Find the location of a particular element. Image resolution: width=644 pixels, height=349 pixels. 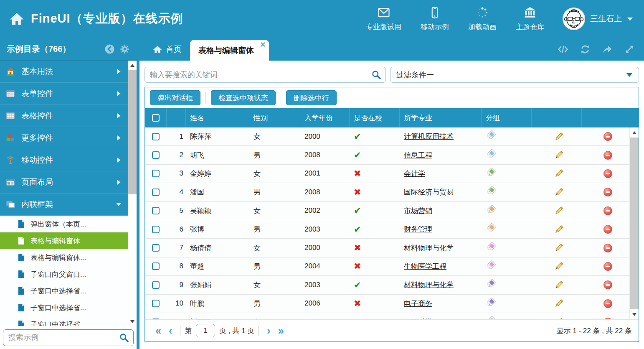

sidebar-item-页面布局: 页面布局 is located at coordinates (64, 182).